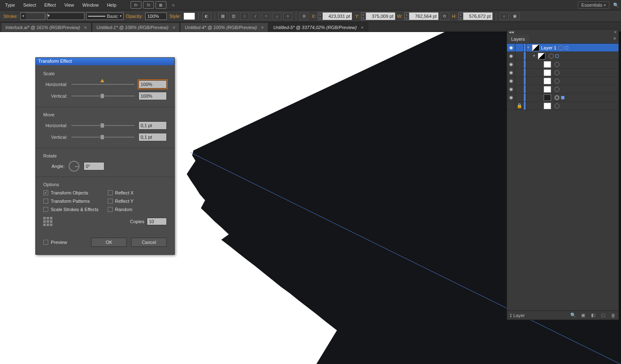 This screenshot has height=364, width=621. Describe the element at coordinates (30, 5) in the screenshot. I see `menu-select: Select` at that location.